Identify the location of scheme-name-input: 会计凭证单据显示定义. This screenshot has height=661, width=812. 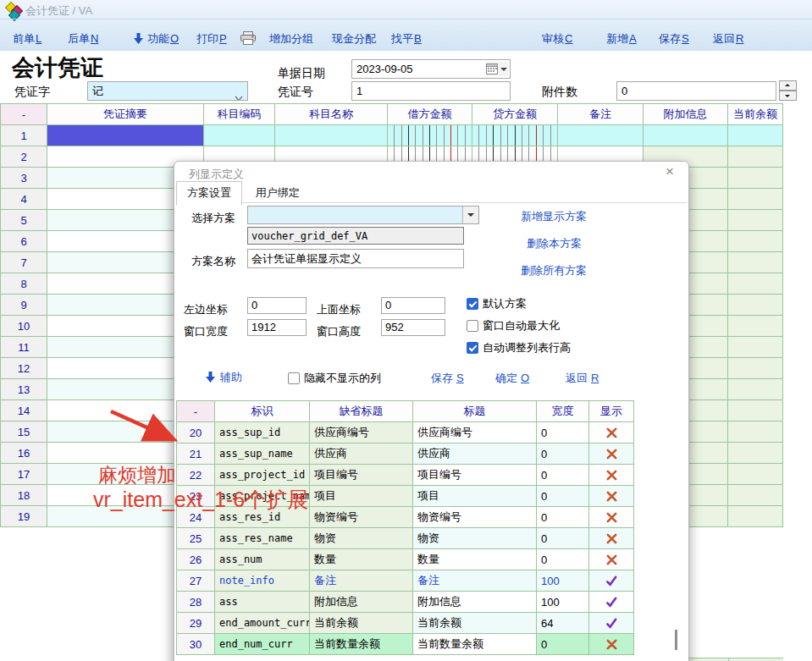
(356, 259).